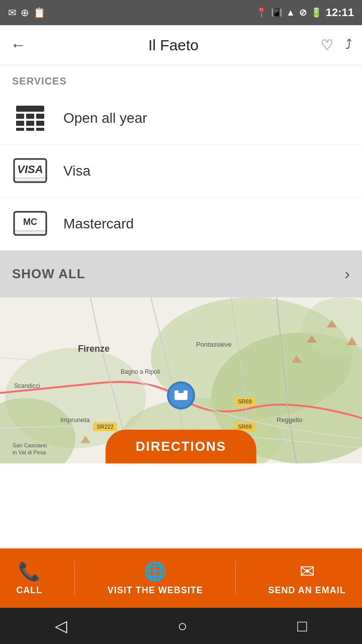 The image size is (362, 644). Describe the element at coordinates (291, 13) in the screenshot. I see `wifi-icon: ▲` at that location.